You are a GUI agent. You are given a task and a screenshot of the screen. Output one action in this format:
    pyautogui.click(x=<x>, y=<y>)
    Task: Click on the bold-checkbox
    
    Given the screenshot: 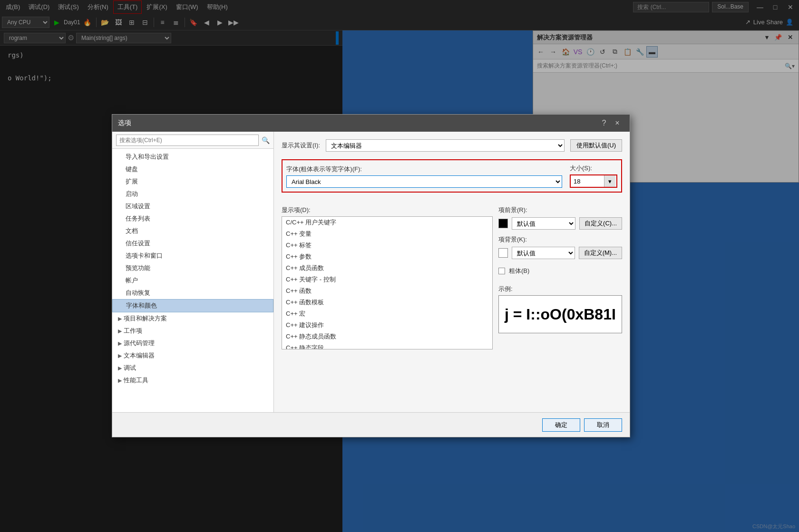 What is the action you would take?
    pyautogui.click(x=502, y=271)
    